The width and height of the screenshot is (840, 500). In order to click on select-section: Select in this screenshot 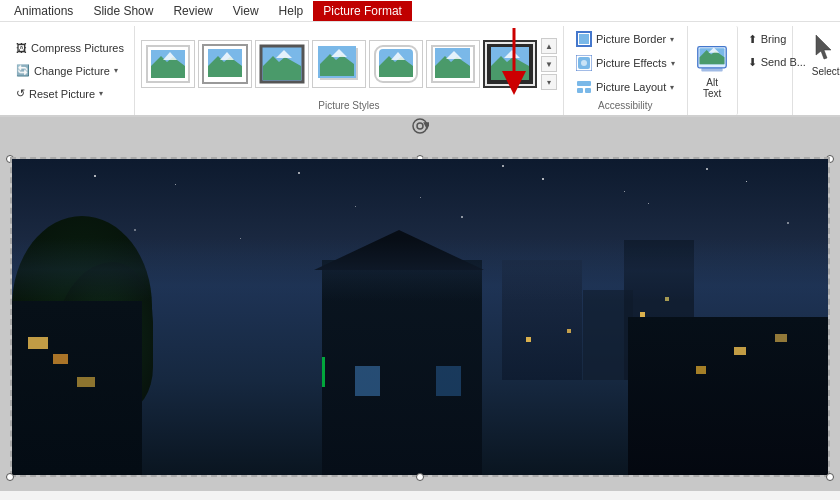, I will do `click(816, 70)`.